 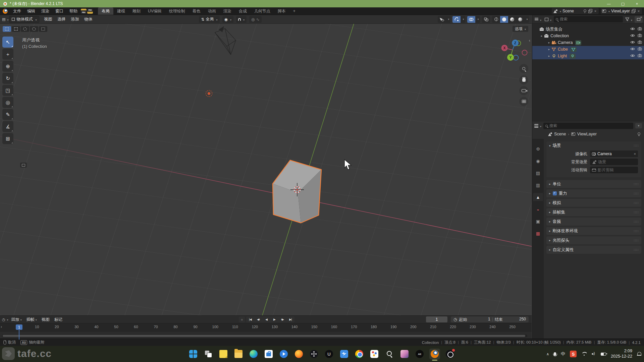 I want to click on gizmo-x: X, so click(x=504, y=48).